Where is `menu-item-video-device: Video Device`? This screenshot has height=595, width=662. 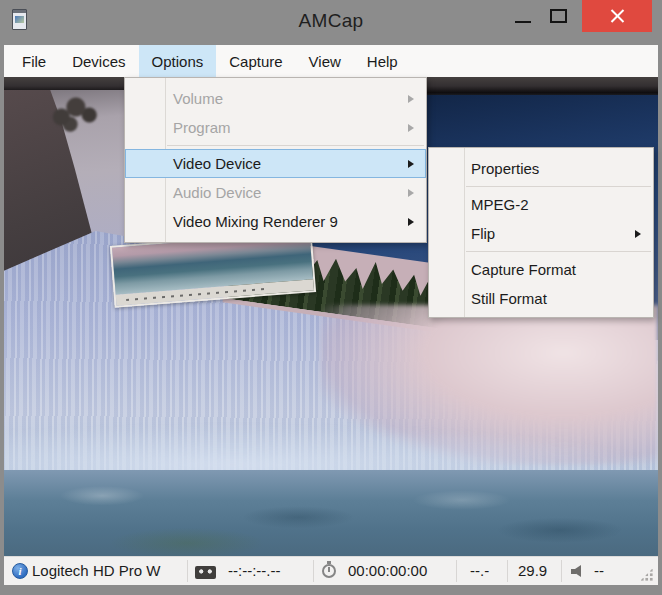
menu-item-video-device: Video Device is located at coordinates (276, 164).